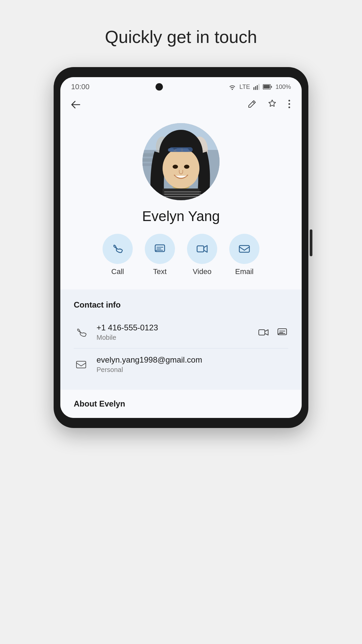 Image resolution: width=362 pixels, height=644 pixels. What do you see at coordinates (160, 255) in the screenshot?
I see `text-button-wrap: Text` at bounding box center [160, 255].